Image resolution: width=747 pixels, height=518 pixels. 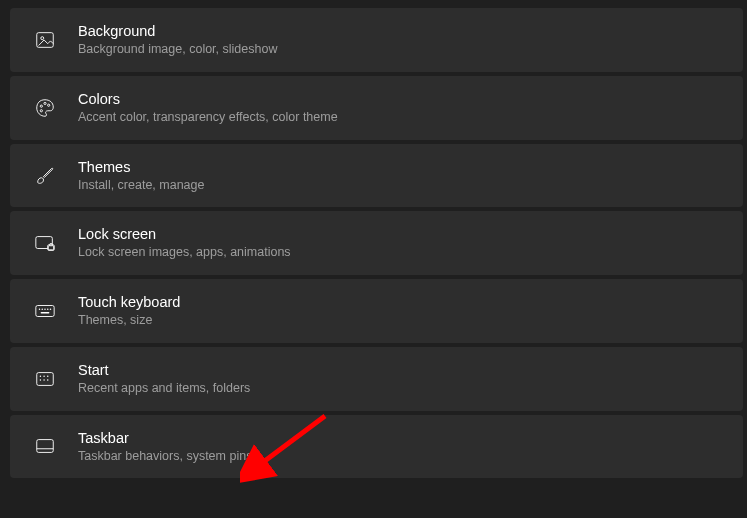 What do you see at coordinates (376, 40) in the screenshot?
I see `settings-row-background: Background Background image, color, slid…` at bounding box center [376, 40].